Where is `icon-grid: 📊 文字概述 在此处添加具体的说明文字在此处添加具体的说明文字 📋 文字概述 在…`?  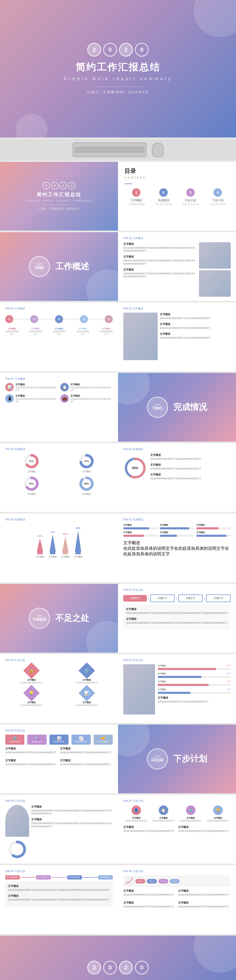
icon-grid: 📊 文字概述 在此处添加具体的说明文字在此处添加具体的说明文字 📋 文字概述 在… is located at coordinates (59, 393).